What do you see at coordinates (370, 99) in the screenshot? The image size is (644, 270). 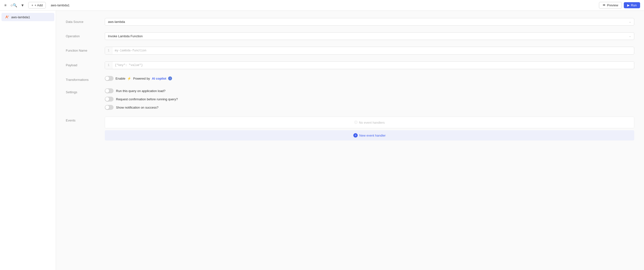 I see `settings-option2-row: Request confirmation before running quer…` at bounding box center [370, 99].